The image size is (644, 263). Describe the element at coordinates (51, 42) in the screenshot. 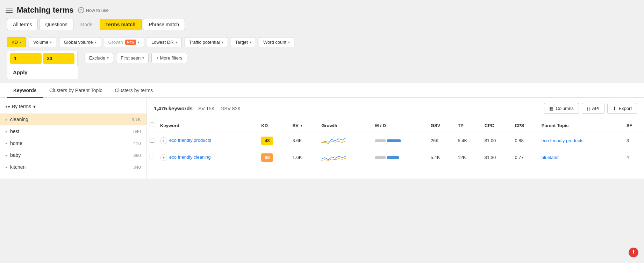

I see `volume-arrow-icon: ▾` at that location.